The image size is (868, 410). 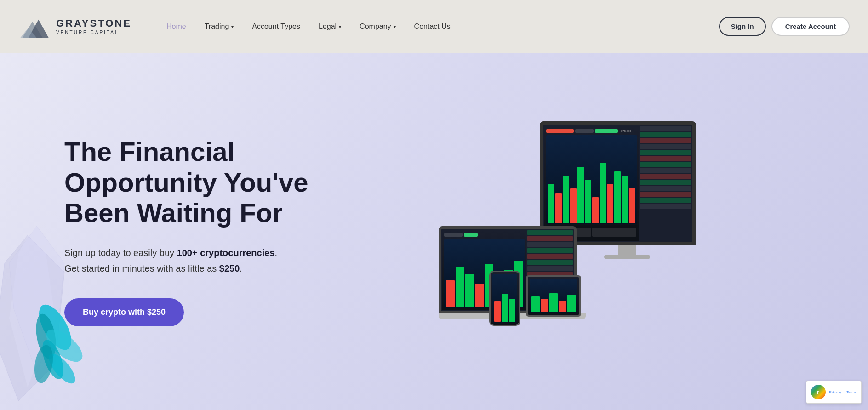 What do you see at coordinates (226, 253) in the screenshot?
I see `hero-subtitle-bold1: 100+ cryptocurrencies` at bounding box center [226, 253].